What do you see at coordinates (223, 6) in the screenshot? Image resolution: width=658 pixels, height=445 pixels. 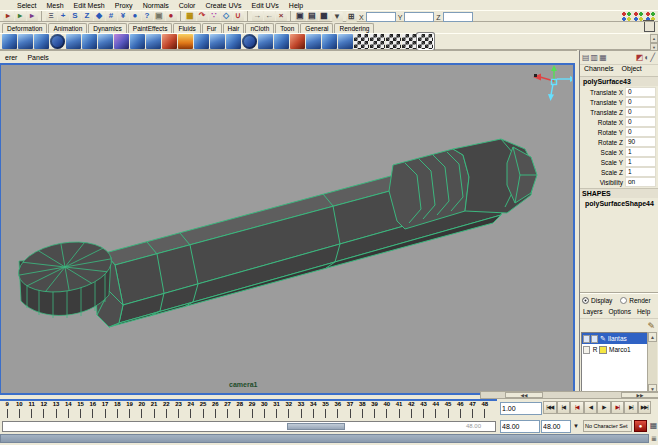 I see `menu-item: Create UVs` at bounding box center [223, 6].